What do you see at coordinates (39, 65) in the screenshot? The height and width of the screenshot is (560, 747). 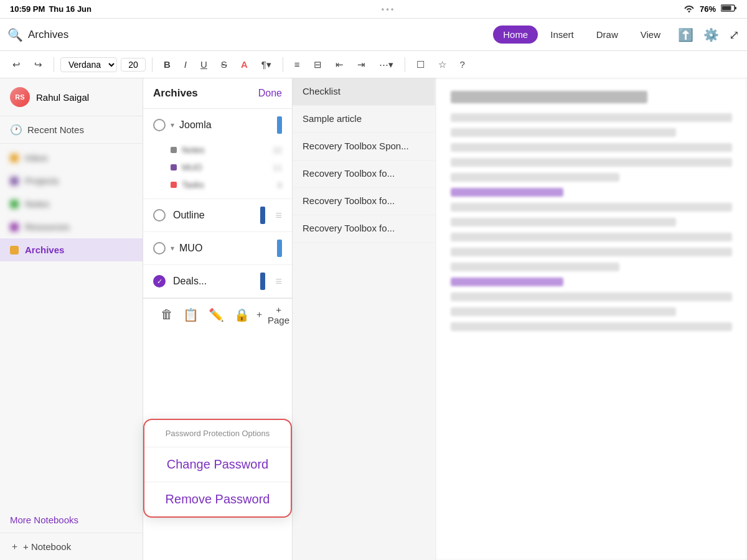 I see `redo-button: ↪` at bounding box center [39, 65].